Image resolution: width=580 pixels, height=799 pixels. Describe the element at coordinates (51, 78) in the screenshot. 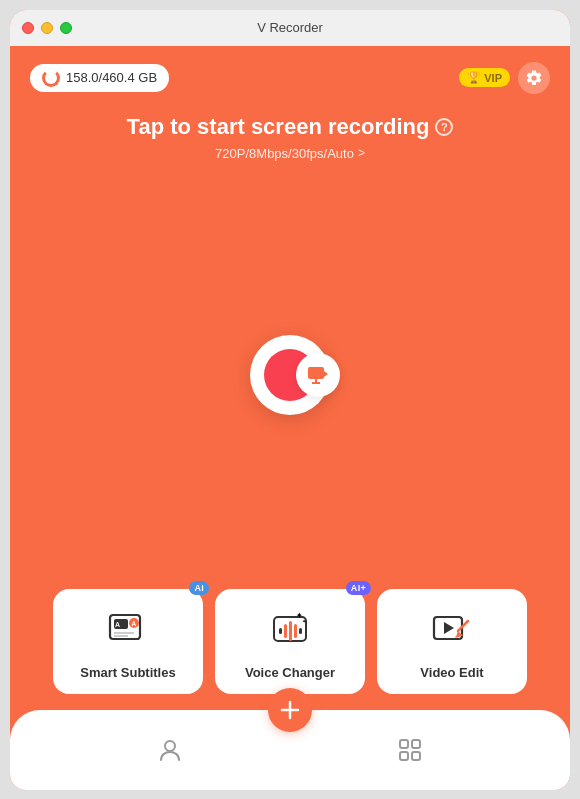

I see `storage-icon` at that location.